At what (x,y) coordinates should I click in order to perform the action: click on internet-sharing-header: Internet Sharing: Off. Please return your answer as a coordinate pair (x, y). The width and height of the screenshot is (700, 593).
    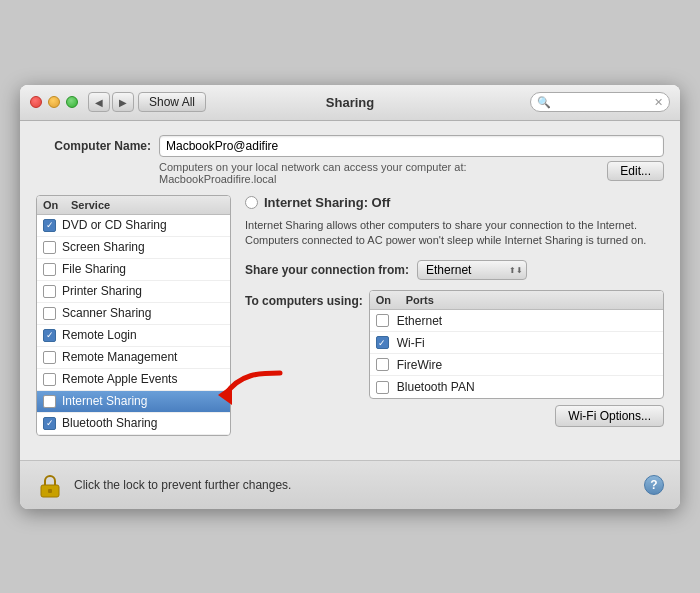
    Looking at the image, I should click on (454, 202).